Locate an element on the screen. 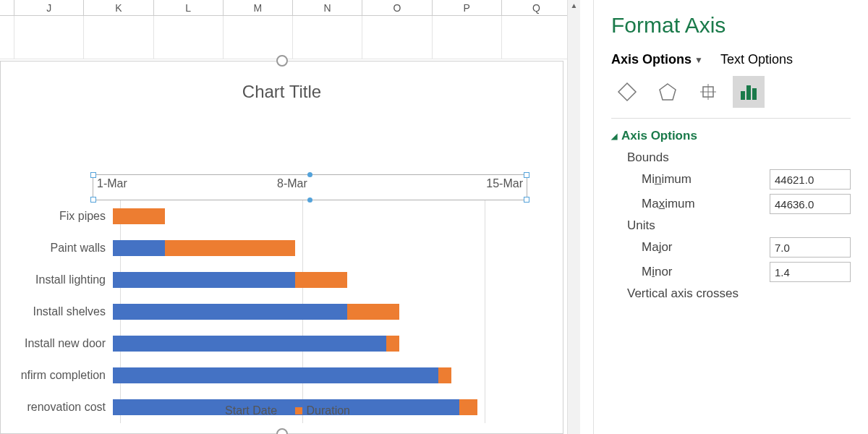 The height and width of the screenshot is (434, 868). col-J: J is located at coordinates (49, 7).